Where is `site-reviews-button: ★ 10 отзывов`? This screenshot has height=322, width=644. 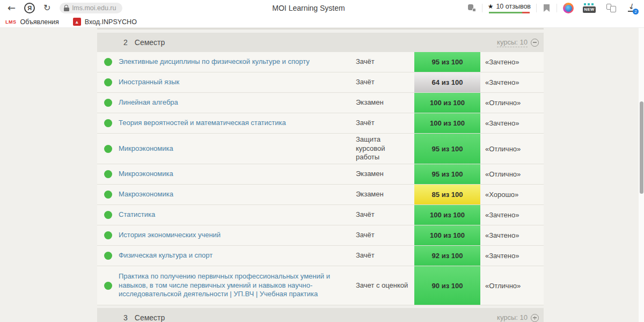 site-reviews-button: ★ 10 отзывов is located at coordinates (509, 8).